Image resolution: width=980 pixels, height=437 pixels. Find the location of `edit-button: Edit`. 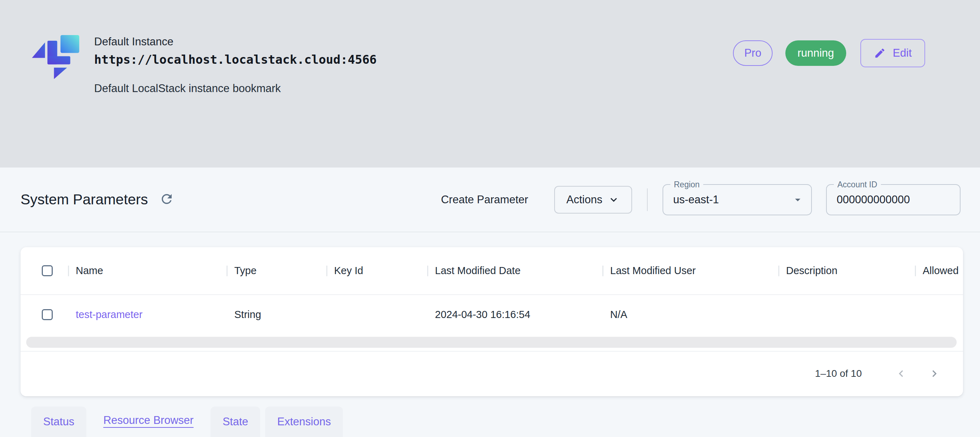

edit-button: Edit is located at coordinates (893, 53).